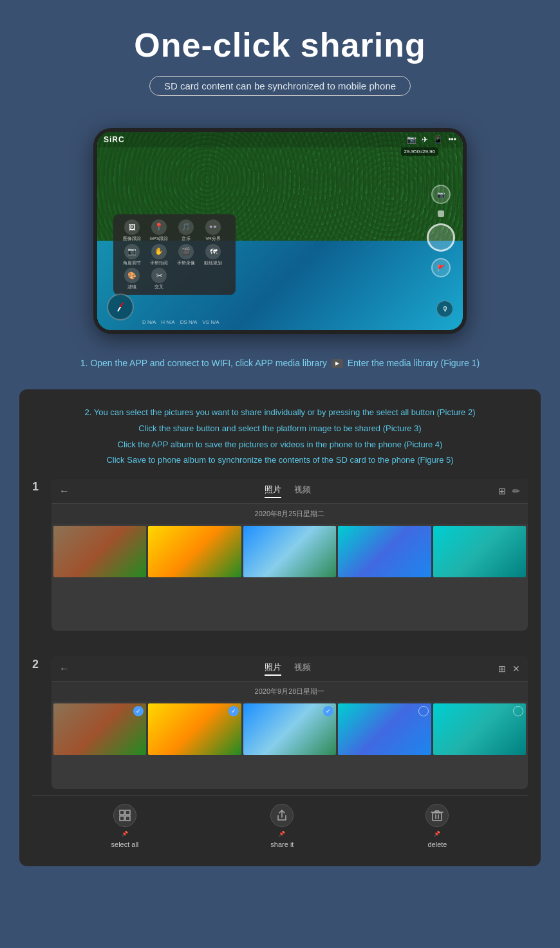  Describe the element at coordinates (132, 279) in the screenshot. I see `menu-item-filter: 🎨 滤镜` at that location.